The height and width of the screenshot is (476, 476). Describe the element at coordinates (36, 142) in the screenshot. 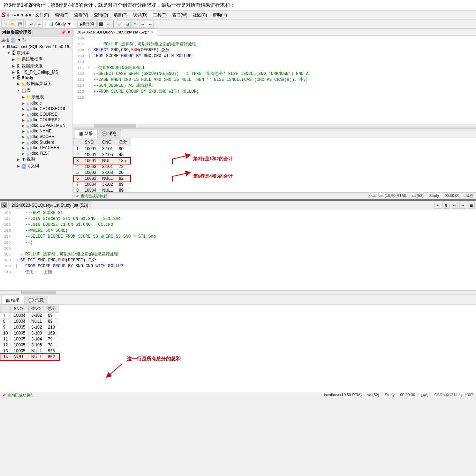

I see `tree-item-dbo-student: ▶ 📊 dbo.Student` at that location.